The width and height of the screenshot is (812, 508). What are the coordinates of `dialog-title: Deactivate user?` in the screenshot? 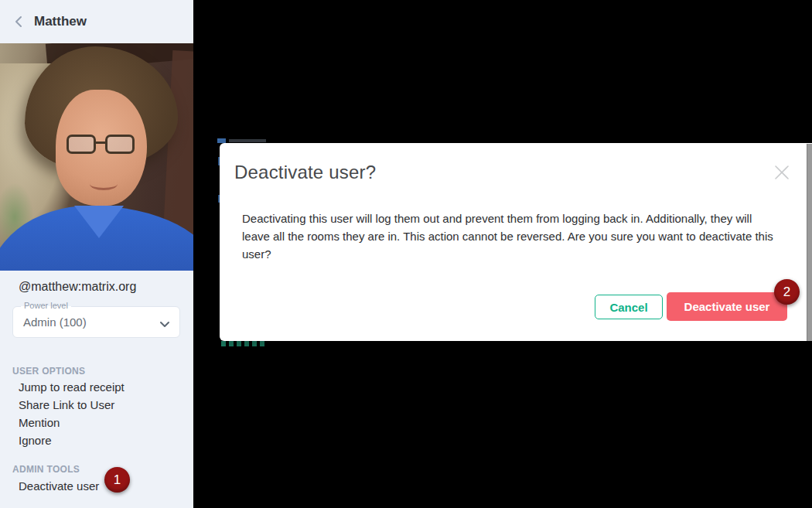 It's located at (305, 172).